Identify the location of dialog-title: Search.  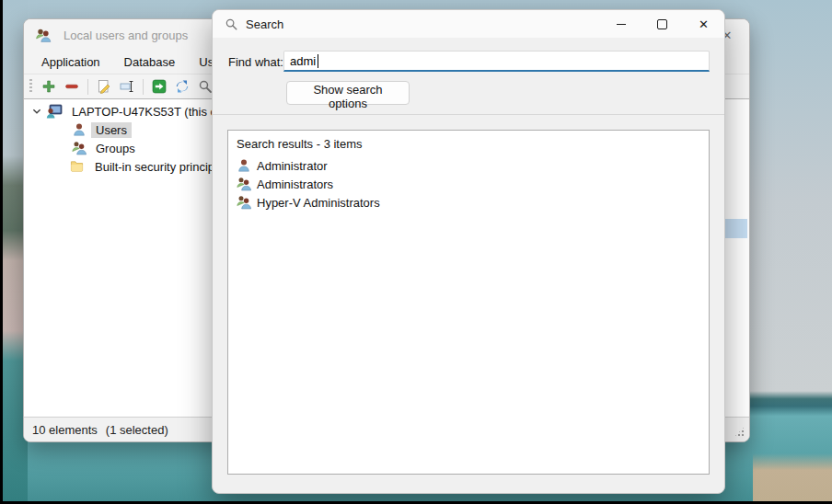
(265, 24).